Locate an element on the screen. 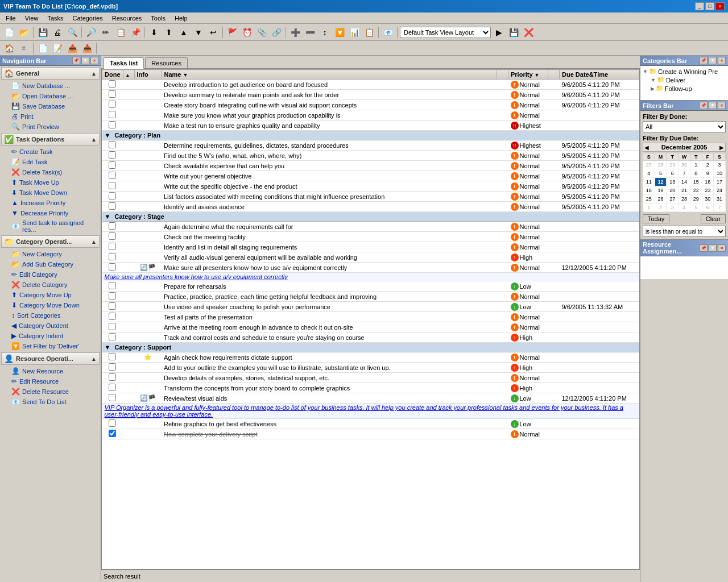 This screenshot has height=582, width=728. table-row: Transform the concepts from your story b… is located at coordinates (371, 388).